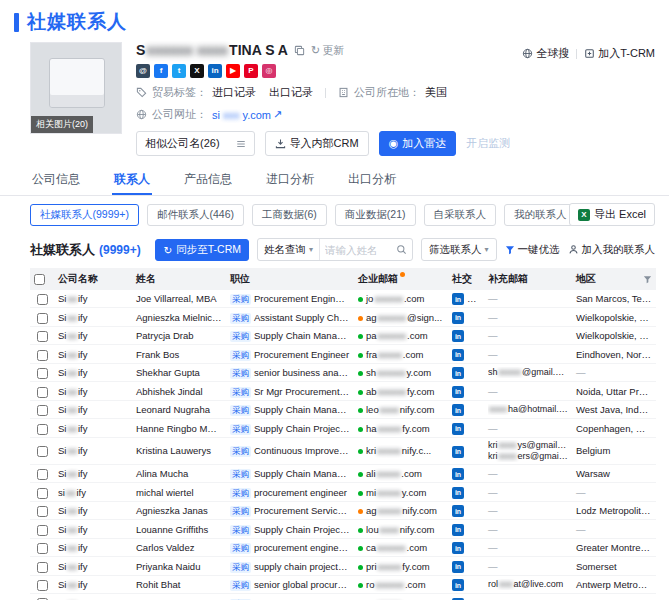  Describe the element at coordinates (269, 71) in the screenshot. I see `instagram-icon: ◎` at that location.